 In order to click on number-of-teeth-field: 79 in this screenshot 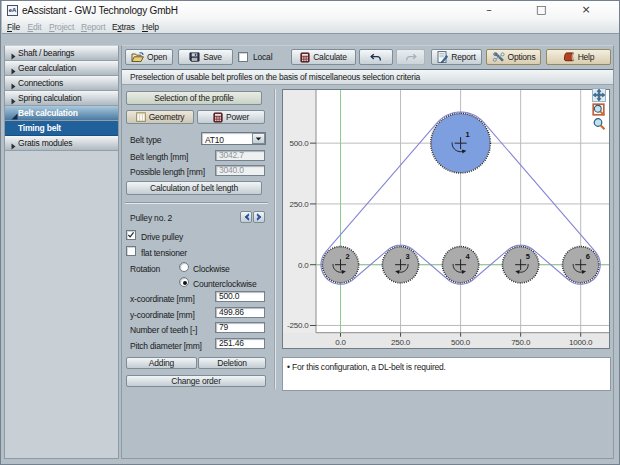, I will do `click(240, 328)`.